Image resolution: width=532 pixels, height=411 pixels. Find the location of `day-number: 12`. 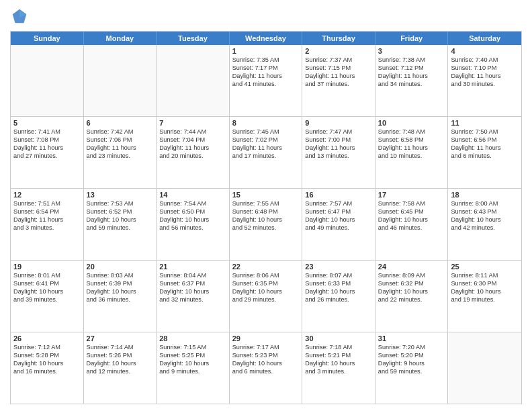

day-number: 12 is located at coordinates (47, 195).